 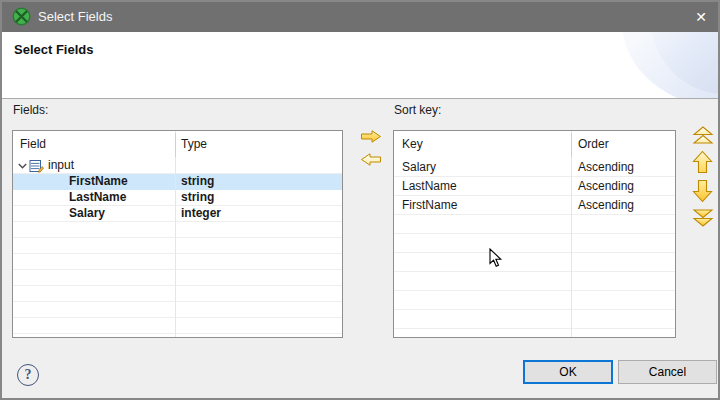 I want to click on move-to-bottom-icon, so click(x=703, y=218).